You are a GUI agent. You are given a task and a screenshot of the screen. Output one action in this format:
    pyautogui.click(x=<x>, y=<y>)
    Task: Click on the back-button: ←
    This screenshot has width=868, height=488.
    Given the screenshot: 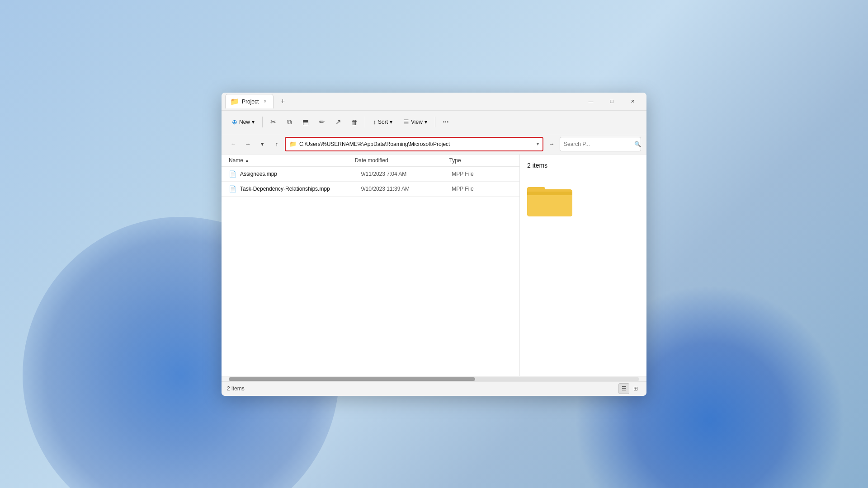 What is the action you would take?
    pyautogui.click(x=233, y=144)
    